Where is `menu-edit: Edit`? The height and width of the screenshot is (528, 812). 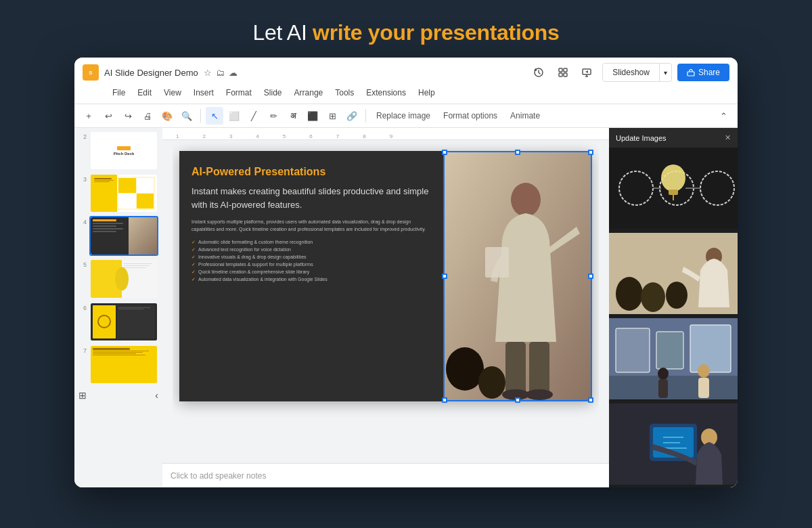
menu-edit: Edit is located at coordinates (145, 93).